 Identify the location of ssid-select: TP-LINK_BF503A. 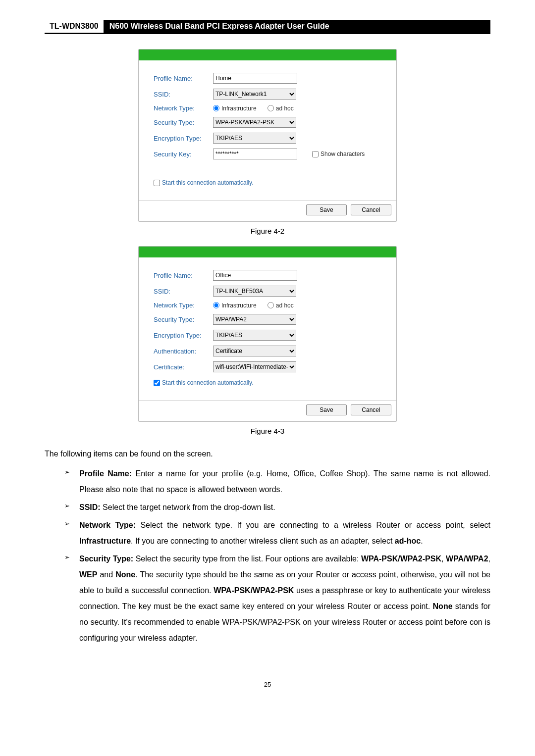
(255, 291).